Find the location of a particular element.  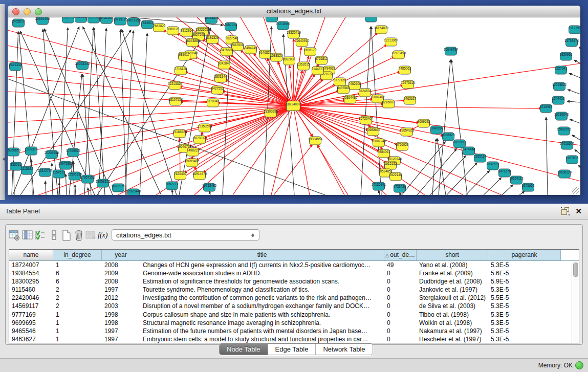

table-panel-header: Table Panel ✕ is located at coordinates (294, 212).